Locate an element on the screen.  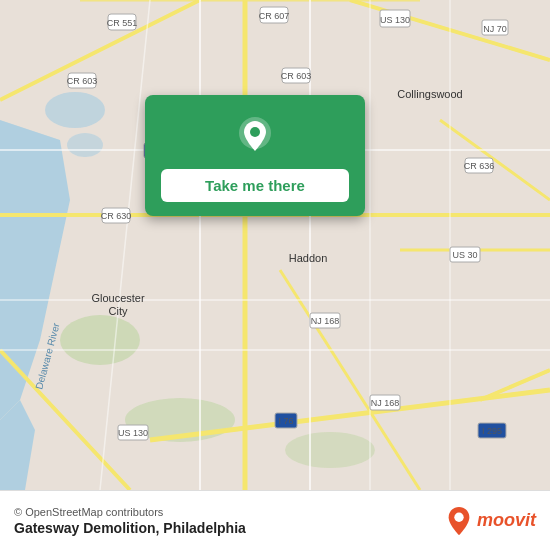
bottom-bar: © OpenStreetMap contributors Gatesway De… is located at coordinates (275, 520).